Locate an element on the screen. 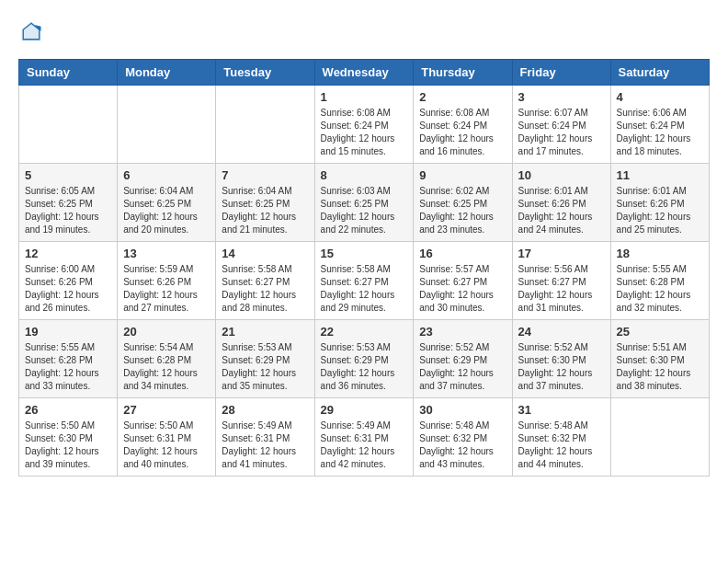 Image resolution: width=728 pixels, height=563 pixels. day-number: 27 is located at coordinates (166, 410).